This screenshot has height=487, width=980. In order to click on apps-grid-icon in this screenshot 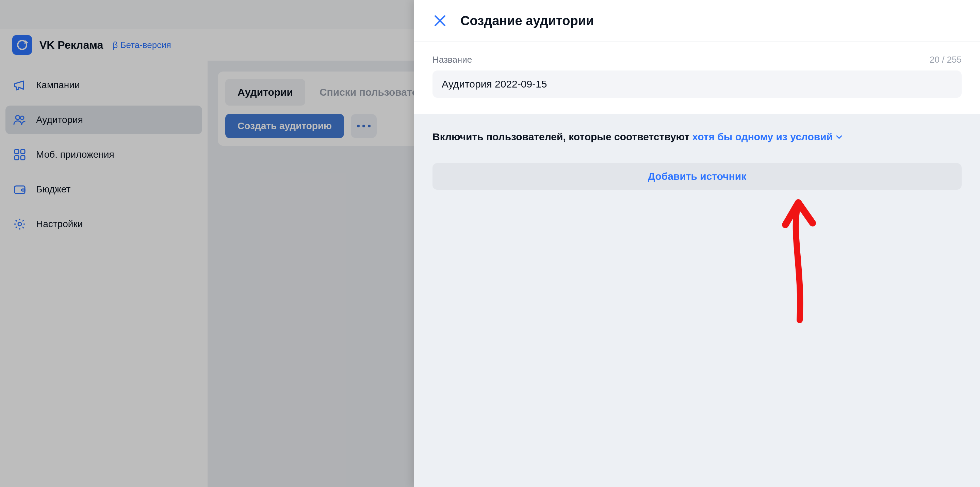, I will do `click(20, 155)`.